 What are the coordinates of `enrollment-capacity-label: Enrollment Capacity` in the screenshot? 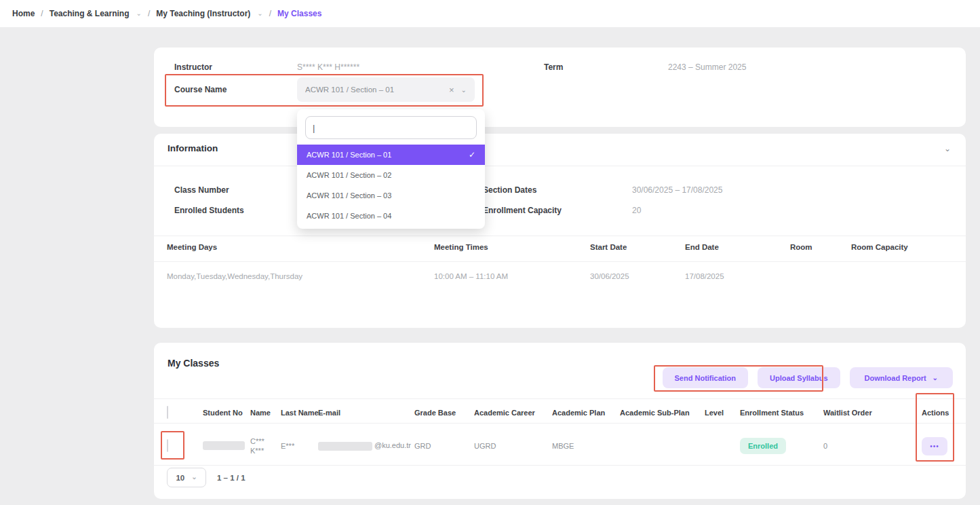 It's located at (522, 210).